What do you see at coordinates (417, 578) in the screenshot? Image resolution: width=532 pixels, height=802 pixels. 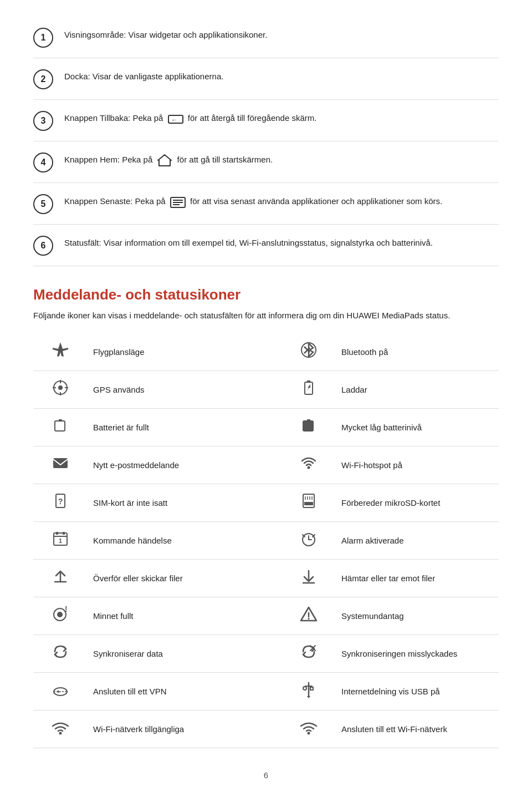 I see `download-label: Hämtar eller tar emot filer` at bounding box center [417, 578].